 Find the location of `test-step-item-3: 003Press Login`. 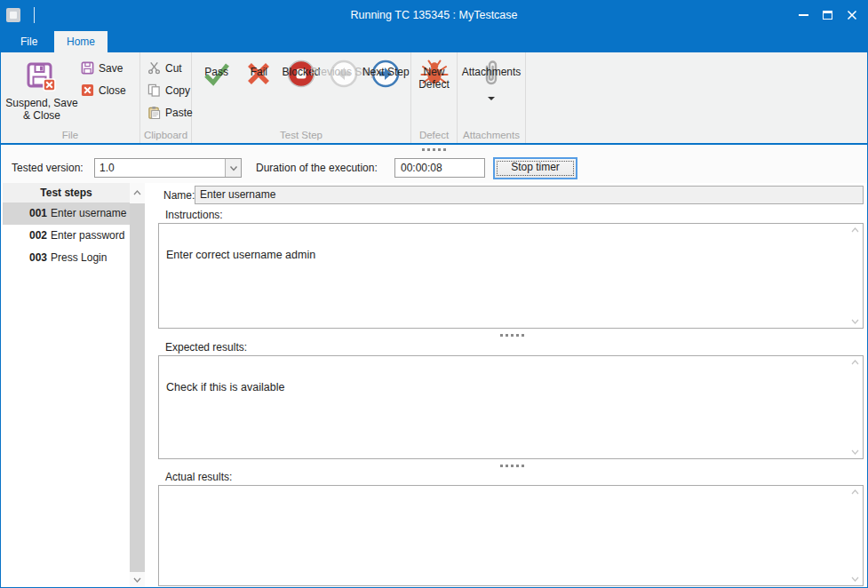

test-step-item-3: 003Press Login is located at coordinates (66, 258).